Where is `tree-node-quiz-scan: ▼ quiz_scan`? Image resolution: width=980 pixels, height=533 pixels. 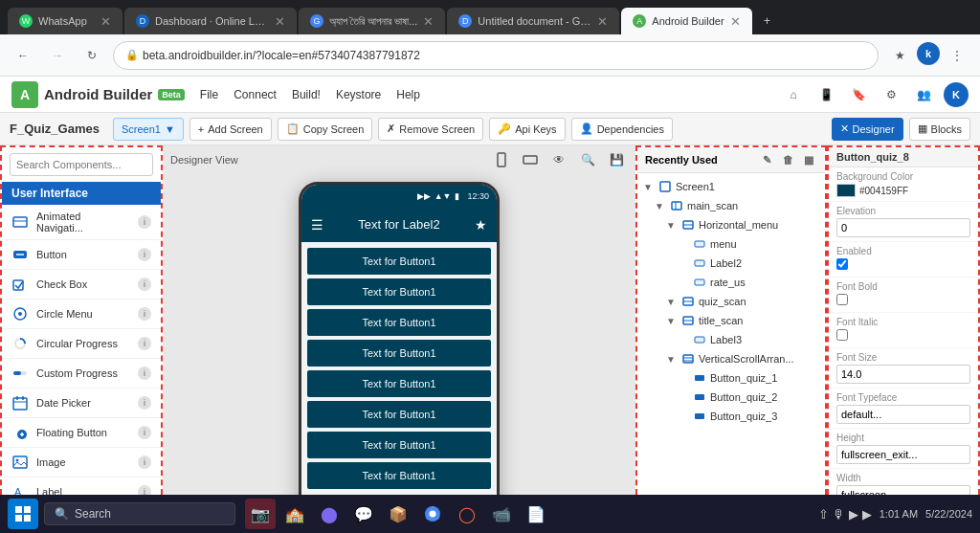
tree-node-quiz-scan: ▼ quiz_scan is located at coordinates (731, 301).